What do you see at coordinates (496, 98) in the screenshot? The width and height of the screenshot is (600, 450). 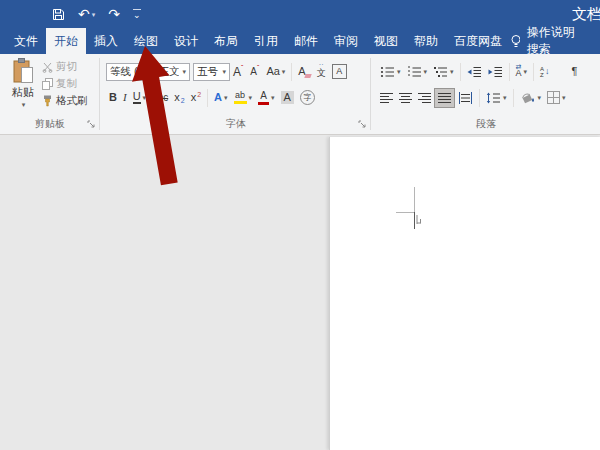 I see `line-spacing-button: ▾` at bounding box center [496, 98].